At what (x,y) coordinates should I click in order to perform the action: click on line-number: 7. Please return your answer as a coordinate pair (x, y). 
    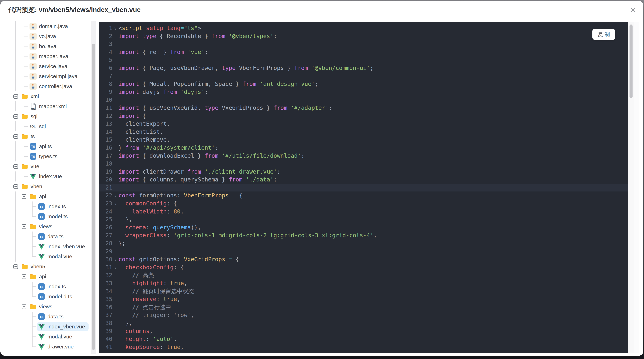
    Looking at the image, I should click on (106, 76).